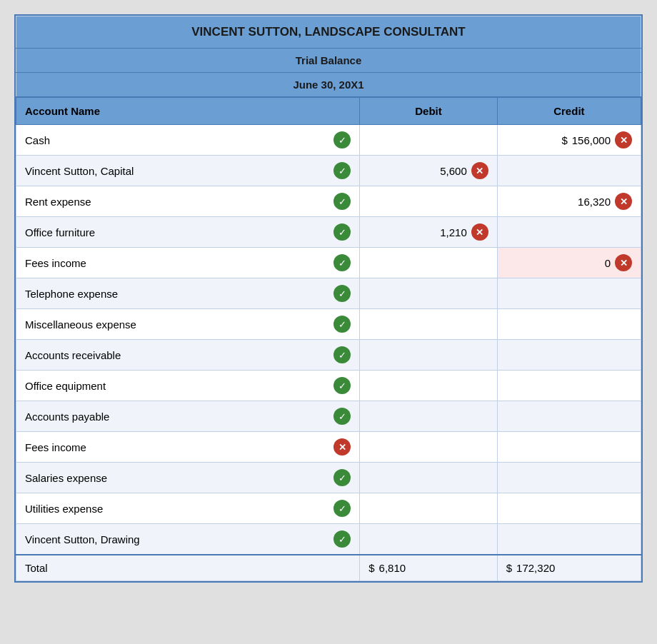  I want to click on table-row: Utilities expense✓, so click(328, 508).